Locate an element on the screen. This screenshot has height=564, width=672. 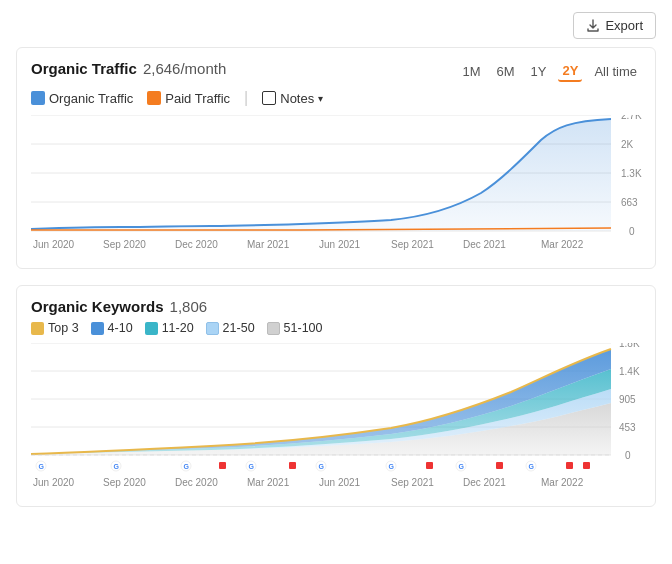
organic-keywords-title: Organic Keywords is located at coordinates (98, 306).